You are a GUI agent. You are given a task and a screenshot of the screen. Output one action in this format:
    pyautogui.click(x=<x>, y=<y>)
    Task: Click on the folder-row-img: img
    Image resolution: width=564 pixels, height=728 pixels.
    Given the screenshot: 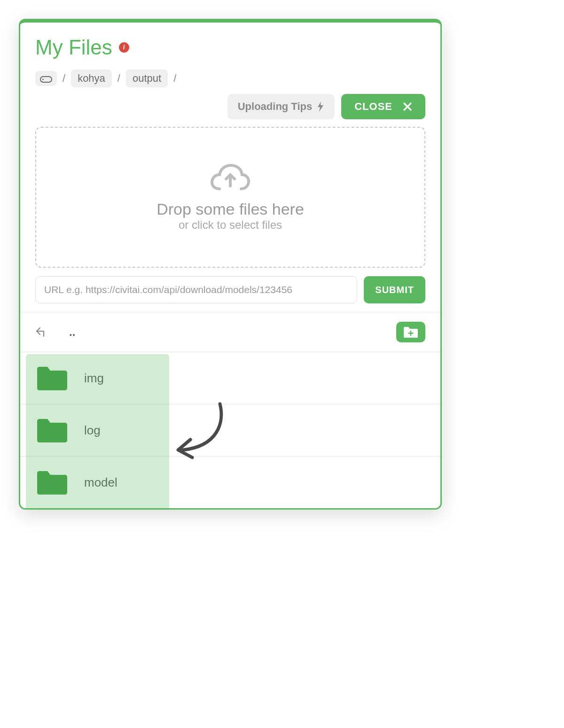 What is the action you would take?
    pyautogui.click(x=230, y=379)
    